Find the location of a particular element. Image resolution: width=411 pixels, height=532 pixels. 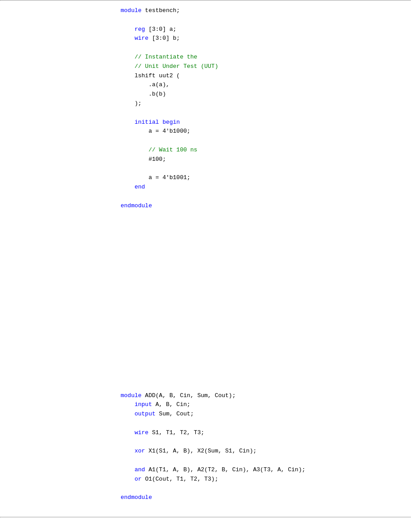

code-line-blank5 is located at coordinates (266, 169).